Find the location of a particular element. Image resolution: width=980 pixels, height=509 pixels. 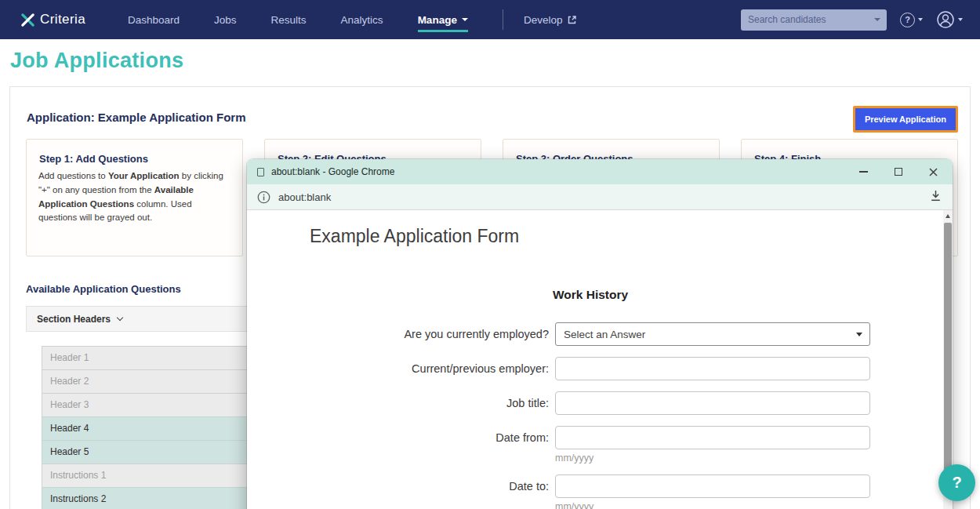

nav-item-develop: Develop is located at coordinates (550, 20).